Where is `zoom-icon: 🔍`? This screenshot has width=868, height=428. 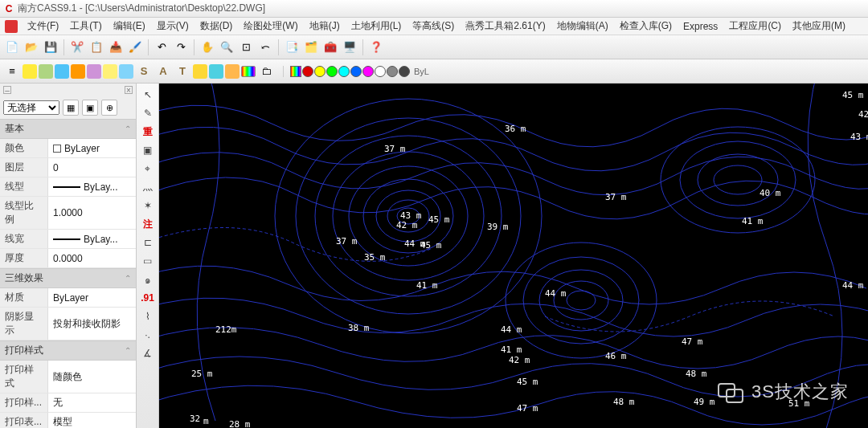 zoom-icon: 🔍 is located at coordinates (227, 47).